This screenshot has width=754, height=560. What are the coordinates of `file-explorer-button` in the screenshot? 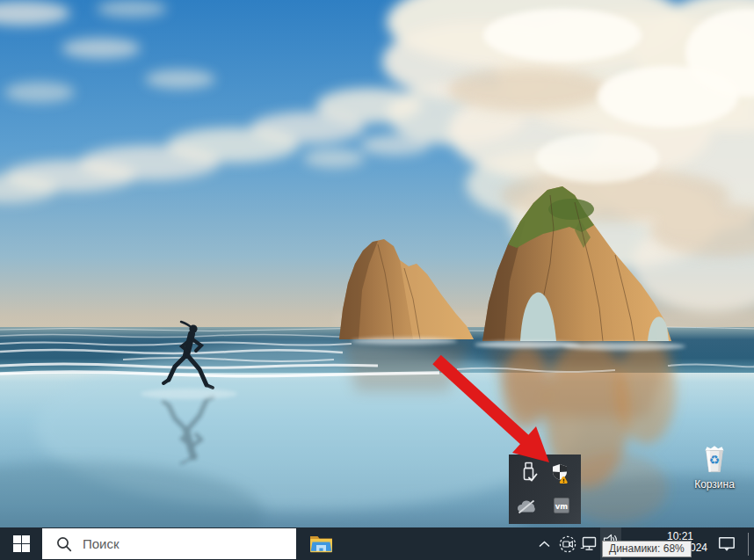 It's located at (321, 543).